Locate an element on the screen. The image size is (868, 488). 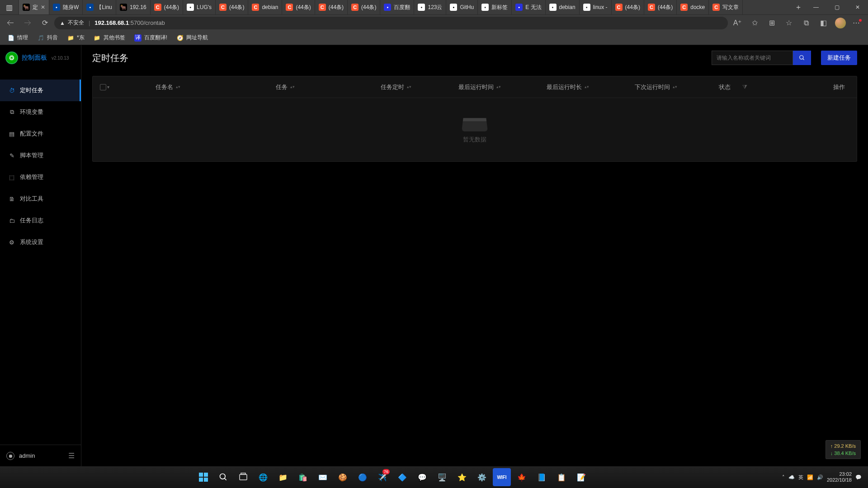
browser-tab: •123云 is located at coordinates (430, 7).